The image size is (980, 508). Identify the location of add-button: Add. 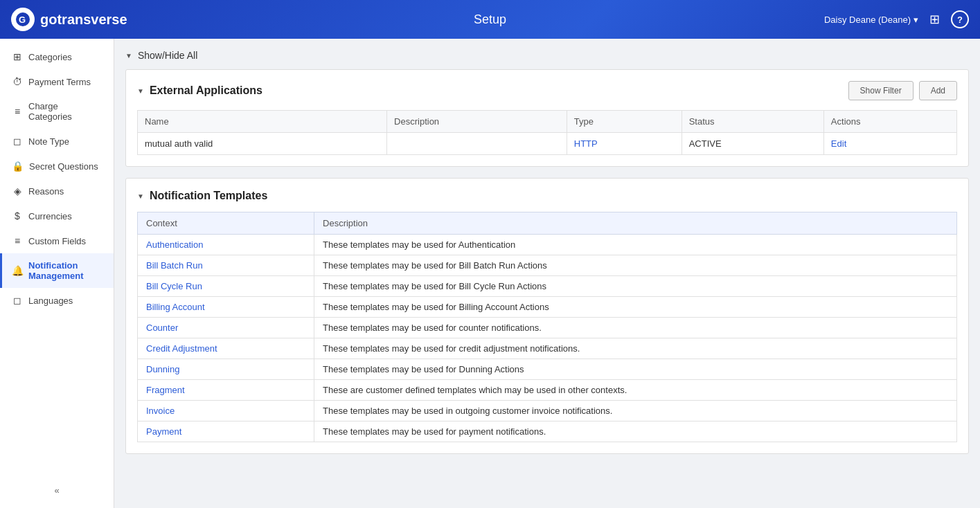
(938, 91).